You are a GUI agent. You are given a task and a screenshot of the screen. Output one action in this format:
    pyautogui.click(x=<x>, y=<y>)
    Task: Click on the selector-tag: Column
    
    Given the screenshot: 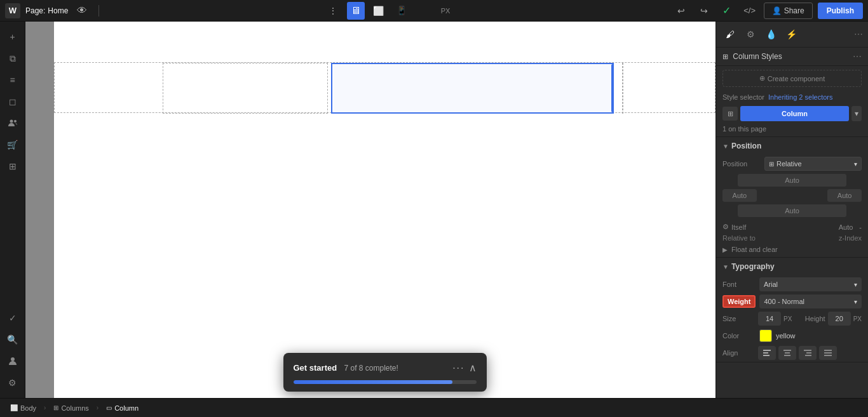 What is the action you would take?
    pyautogui.click(x=794, y=114)
    